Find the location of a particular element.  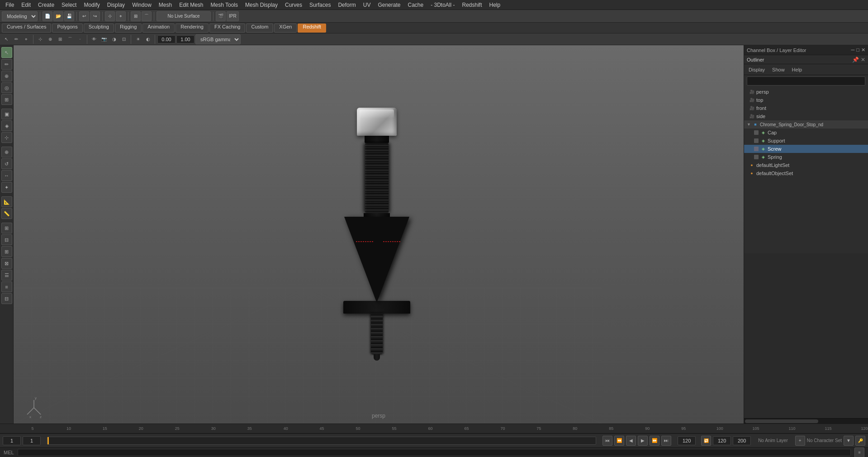

point-snap-btn: · is located at coordinates (80, 39).